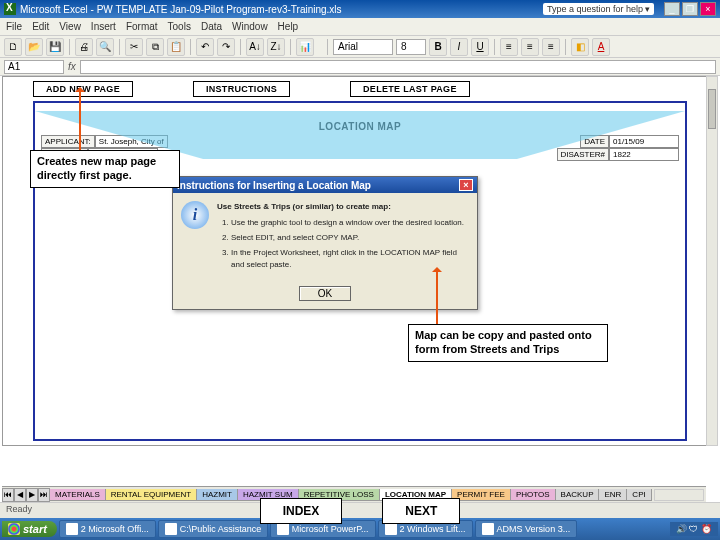 This screenshot has width=720, height=540. Describe the element at coordinates (398, 67) in the screenshot. I see `formula-input` at that location.